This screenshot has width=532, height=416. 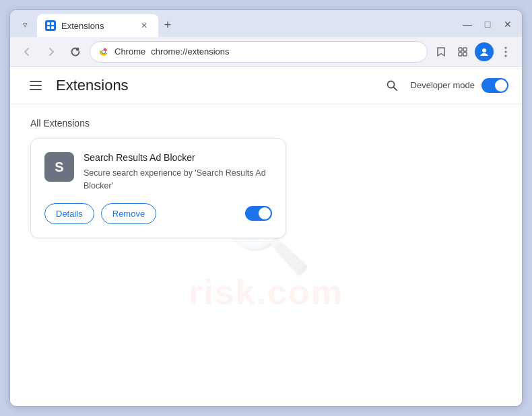 What do you see at coordinates (25, 24) in the screenshot?
I see `tab-list-arrow: ▿` at bounding box center [25, 24].